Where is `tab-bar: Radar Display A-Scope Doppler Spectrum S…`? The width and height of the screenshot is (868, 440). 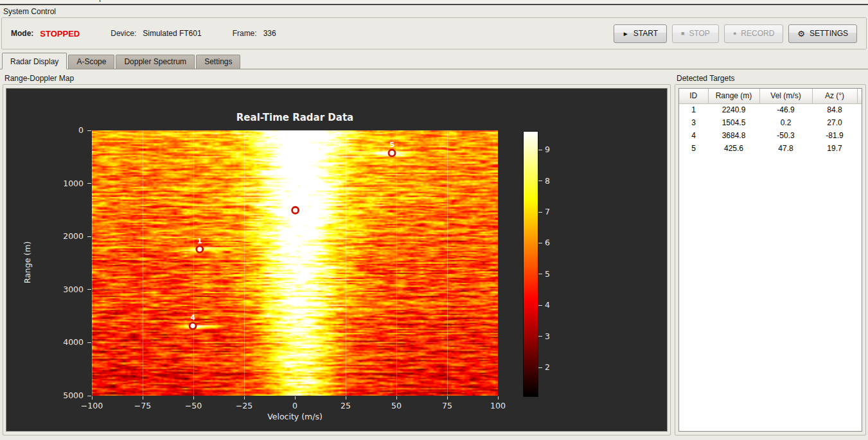 tab-bar: Radar Display A-Scope Doppler Spectrum S… is located at coordinates (434, 62).